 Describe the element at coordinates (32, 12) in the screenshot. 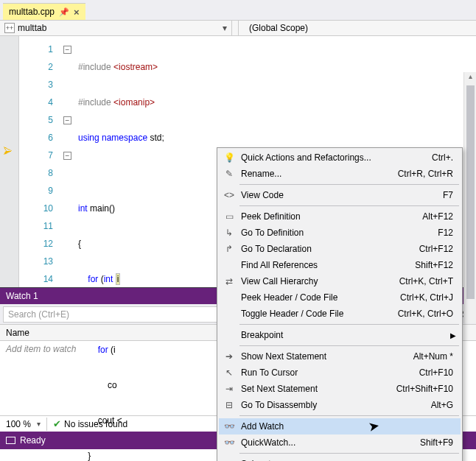

I see `file-tab-label: multtab.cpp` at that location.